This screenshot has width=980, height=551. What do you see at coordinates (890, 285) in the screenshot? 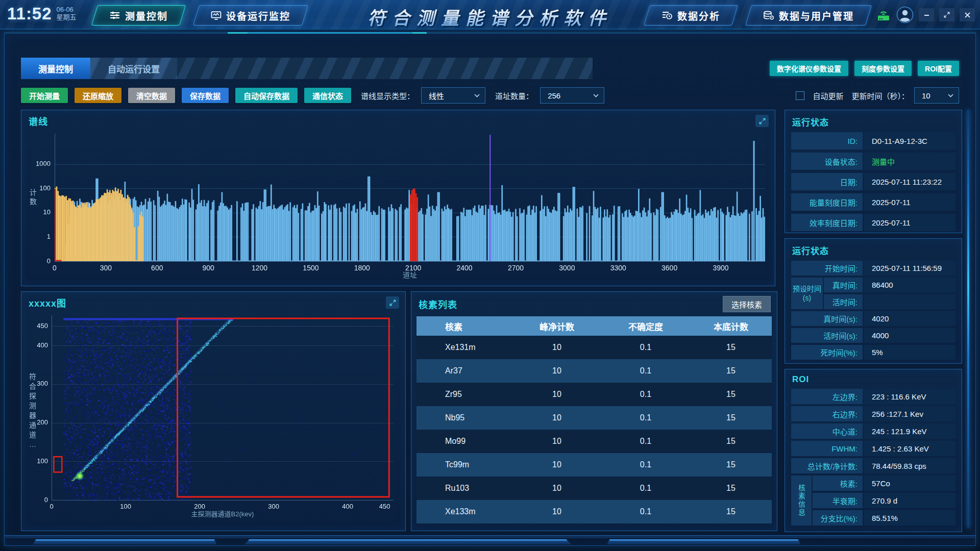
I see `status-row: 真时间: 86400` at bounding box center [890, 285].